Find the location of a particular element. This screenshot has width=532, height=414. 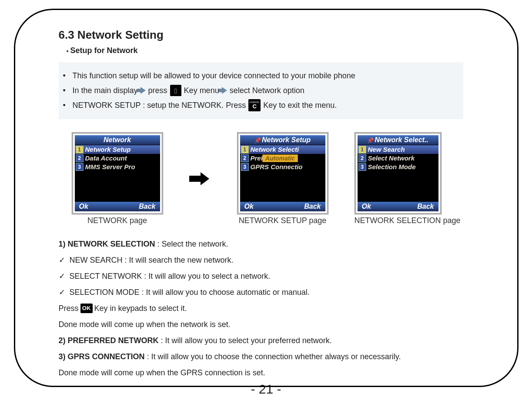

screen-caption: NETWORK SETUP page is located at coordinates (283, 221).